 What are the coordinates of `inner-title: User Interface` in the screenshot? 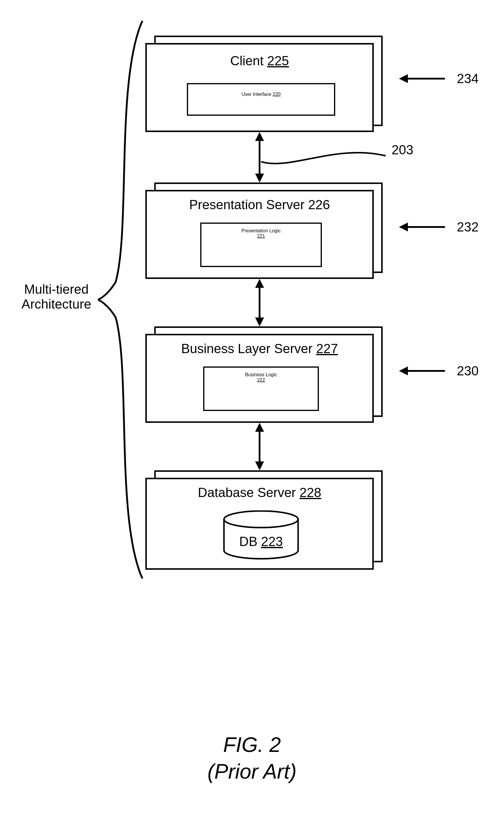 It's located at (256, 94).